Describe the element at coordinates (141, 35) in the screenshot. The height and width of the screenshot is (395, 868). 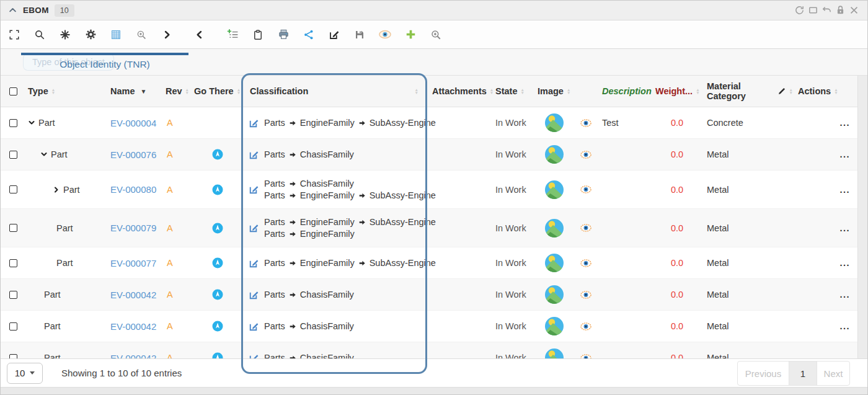
I see `search-plus-icon` at that location.